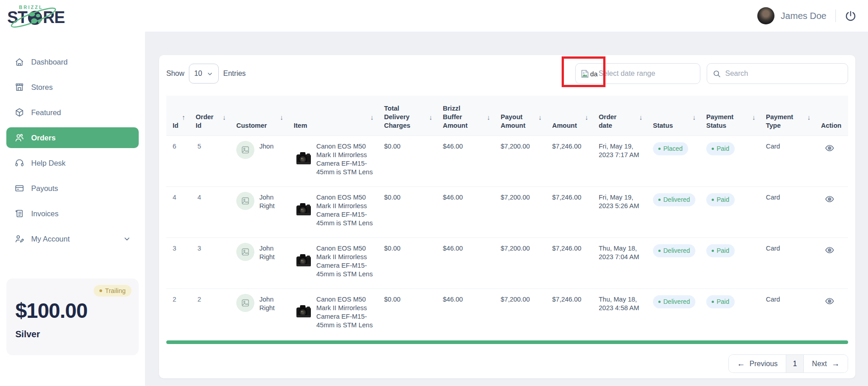 The height and width of the screenshot is (386, 868). What do you see at coordinates (34, 16) in the screenshot?
I see `store-logo: BRIZZL ST RE` at bounding box center [34, 16].